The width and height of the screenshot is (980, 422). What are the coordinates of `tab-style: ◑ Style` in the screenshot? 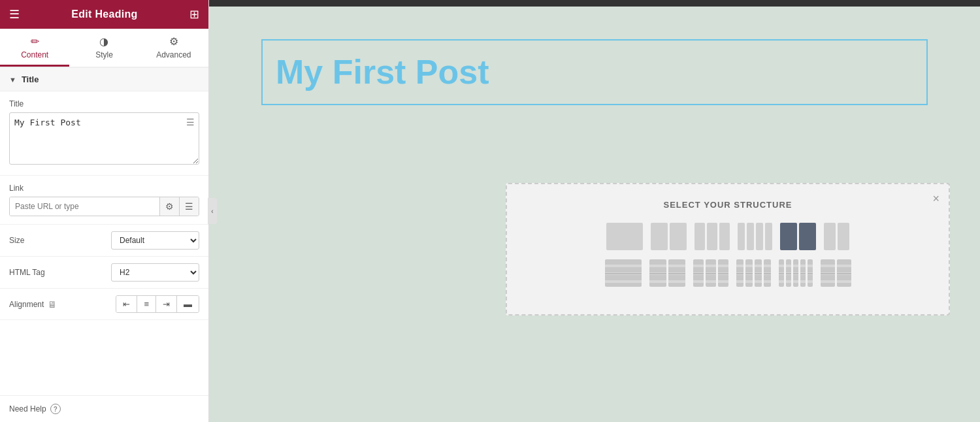 It's located at (104, 48).